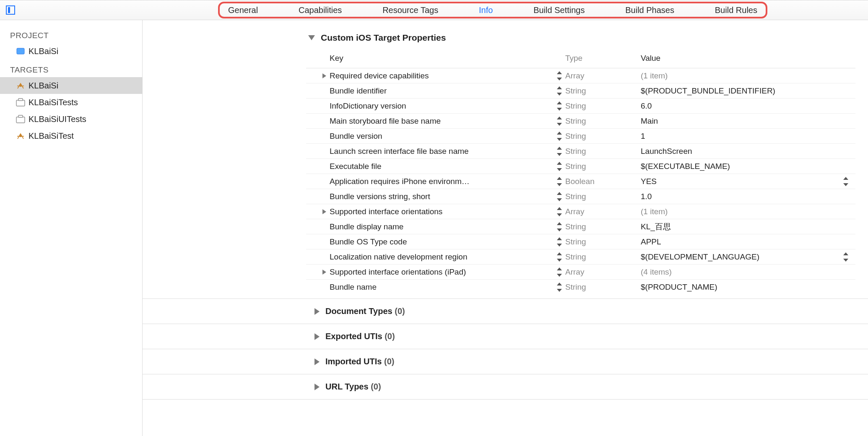 This screenshot has width=868, height=436. What do you see at coordinates (10, 10) in the screenshot?
I see `panel-toggle-icon` at bounding box center [10, 10].